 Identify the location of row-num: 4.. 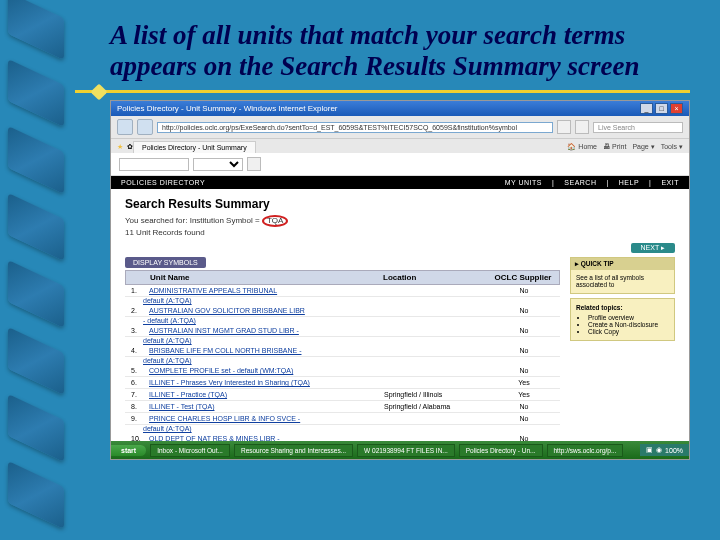
(140, 350).